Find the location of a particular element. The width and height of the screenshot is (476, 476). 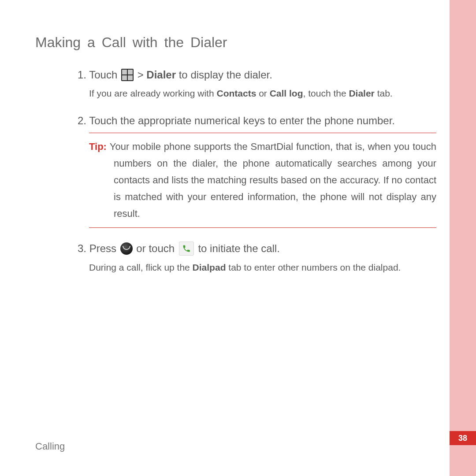

text: tab to enter other numbers on the dialpa… is located at coordinates (313, 267).